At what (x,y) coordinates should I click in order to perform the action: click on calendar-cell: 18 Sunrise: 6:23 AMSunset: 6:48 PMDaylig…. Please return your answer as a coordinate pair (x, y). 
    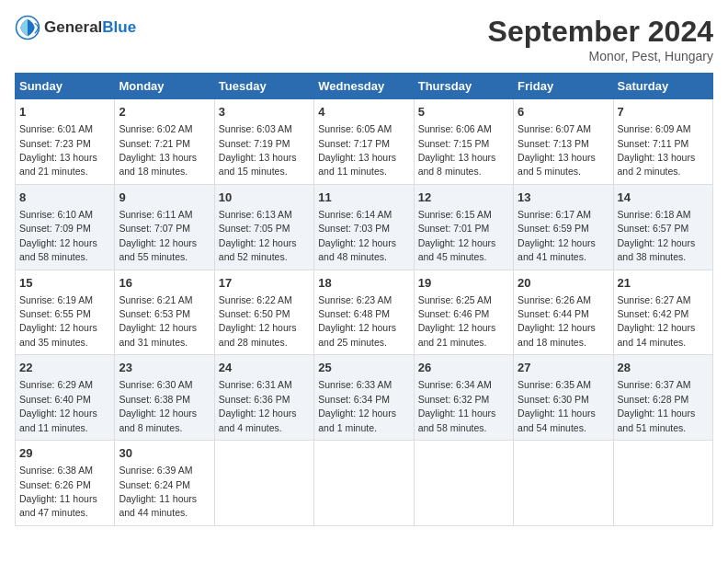
    Looking at the image, I should click on (364, 313).